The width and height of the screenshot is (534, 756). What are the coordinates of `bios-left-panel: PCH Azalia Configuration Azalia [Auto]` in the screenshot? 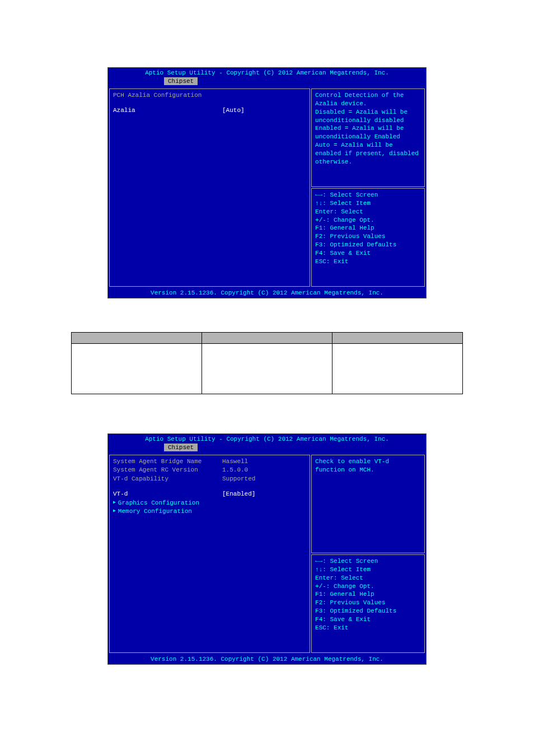 It's located at (209, 188).